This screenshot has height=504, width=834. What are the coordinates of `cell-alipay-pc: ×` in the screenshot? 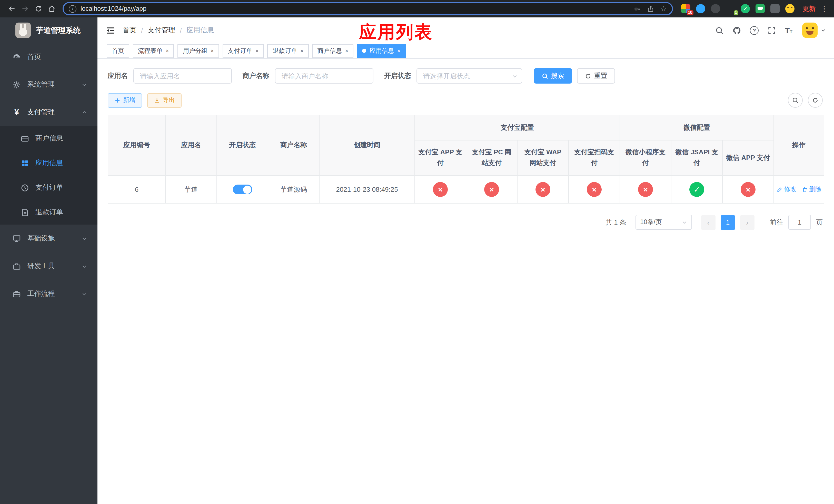 It's located at (491, 189).